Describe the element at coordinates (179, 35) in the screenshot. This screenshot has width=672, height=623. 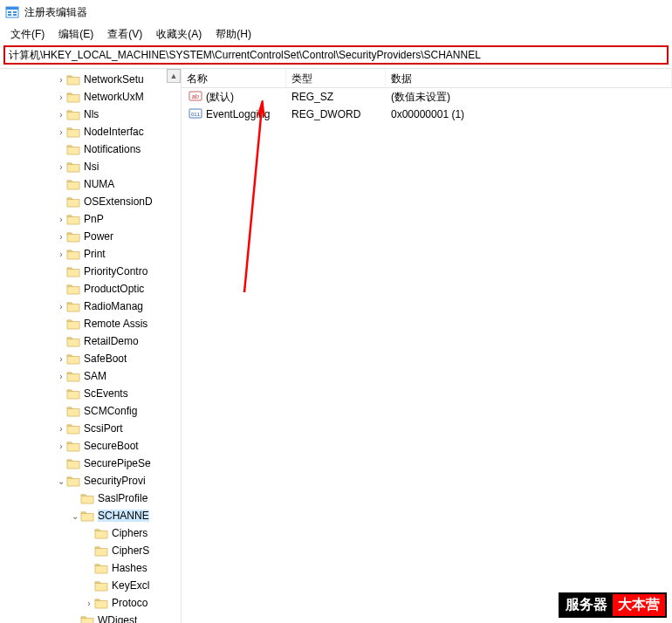
I see `menu-favorites: 收藏夹(A)` at that location.